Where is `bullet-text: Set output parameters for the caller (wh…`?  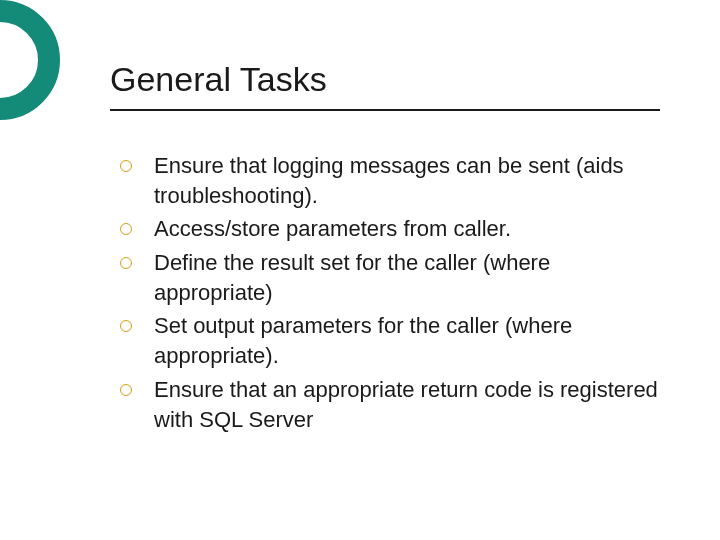
bullet-text: Set output parameters for the caller (wh… is located at coordinates (407, 340).